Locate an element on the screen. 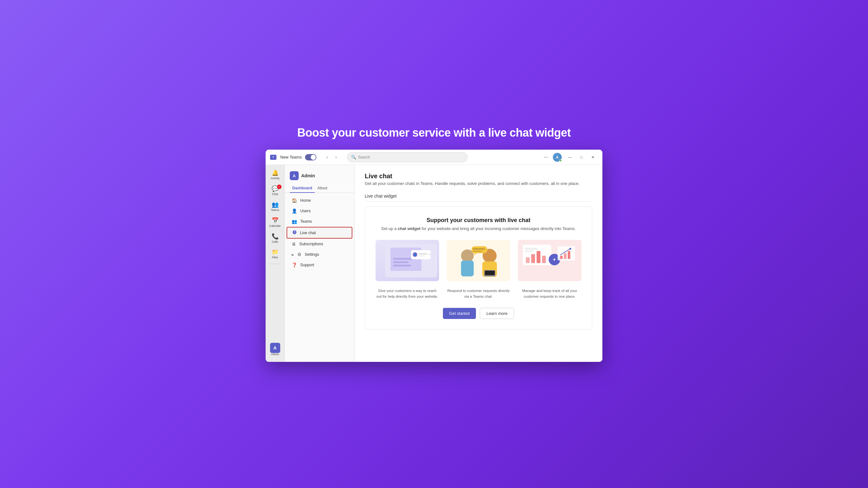 The image size is (868, 488). sidebar-item-activity: 🔔 Activity is located at coordinates (275, 175).